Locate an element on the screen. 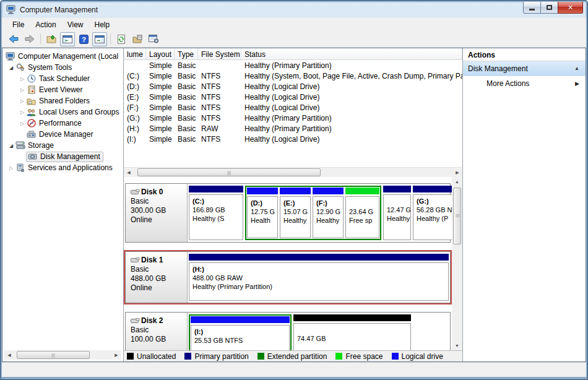  toolbar-separator is located at coordinates (41, 39).